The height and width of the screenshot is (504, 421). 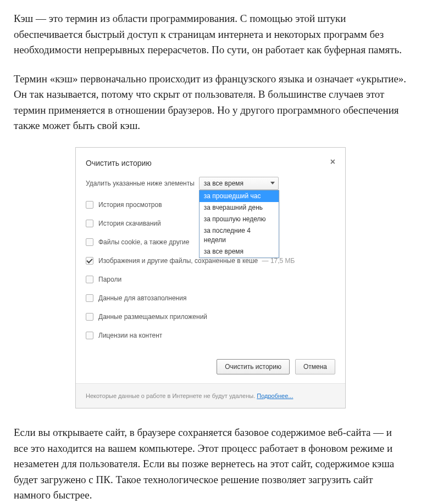 I want to click on footer-text: Некоторые данные о работе в Интернете не…, so click(x=171, y=396).